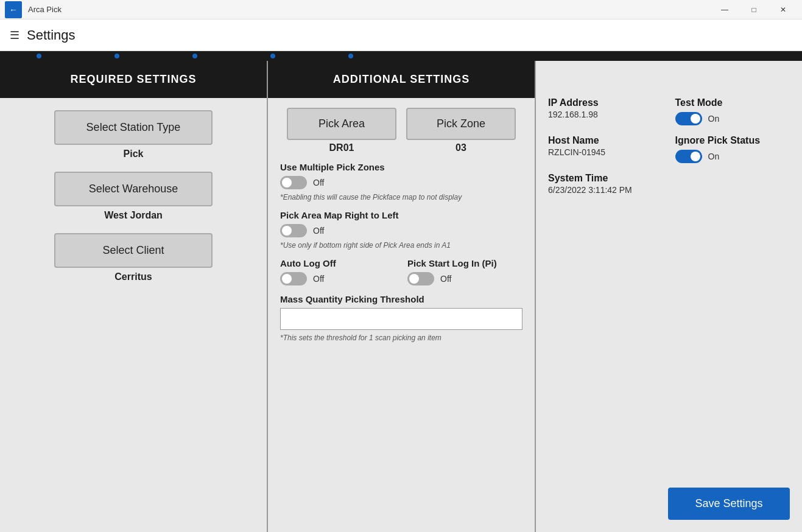  What do you see at coordinates (133, 196) in the screenshot?
I see `warehouse-item: Select Warehouse West Jordan` at bounding box center [133, 196].